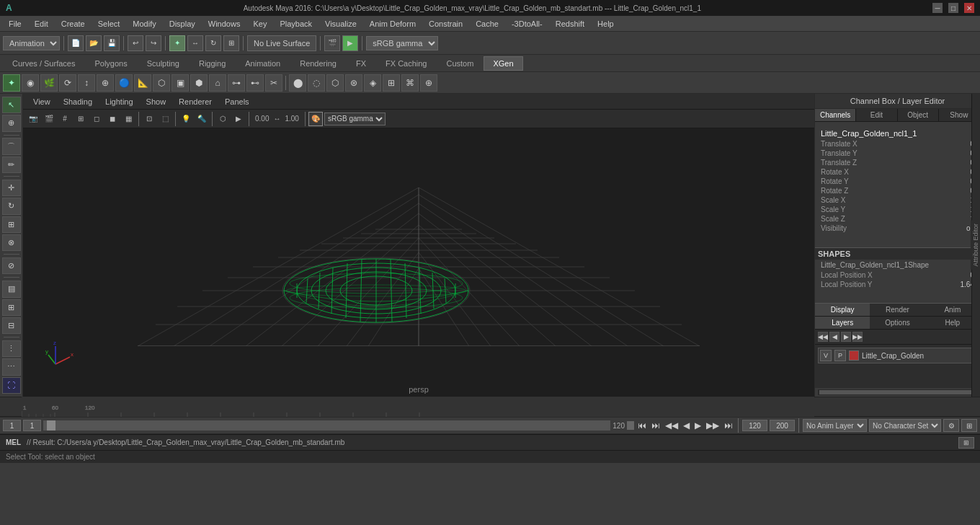 Image resolution: width=980 pixels, height=525 pixels. What do you see at coordinates (112, 43) in the screenshot?
I see `save-scene-button: 💾` at bounding box center [112, 43].